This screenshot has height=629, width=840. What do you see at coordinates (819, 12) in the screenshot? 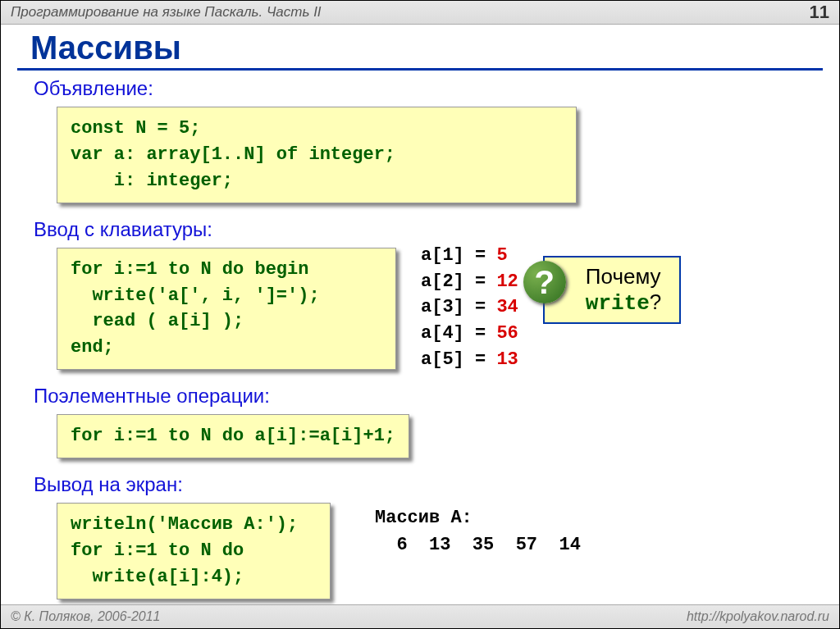
I see `page-number: 11` at bounding box center [819, 12].